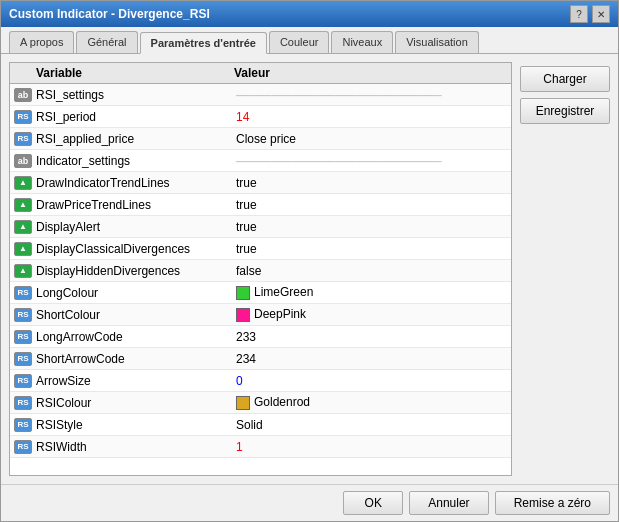 The image size is (619, 522). I want to click on annuler-button: Annuler, so click(448, 503).